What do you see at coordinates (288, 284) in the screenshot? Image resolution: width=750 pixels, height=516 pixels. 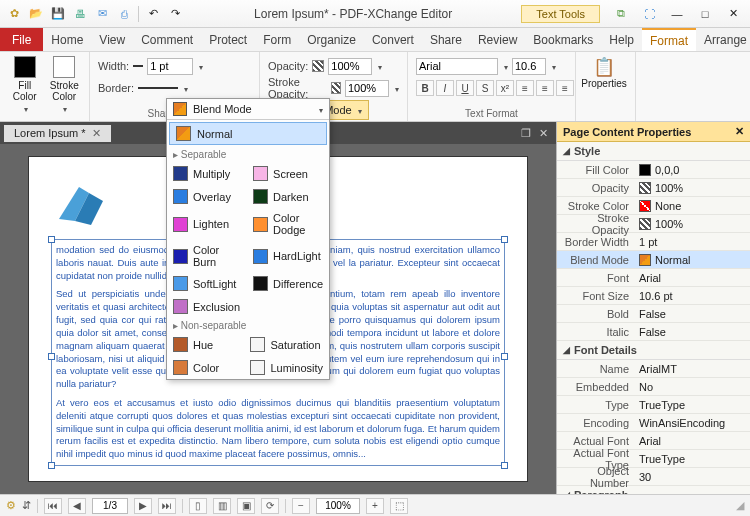 I see `blend-item-difference: Difference` at bounding box center [288, 284].